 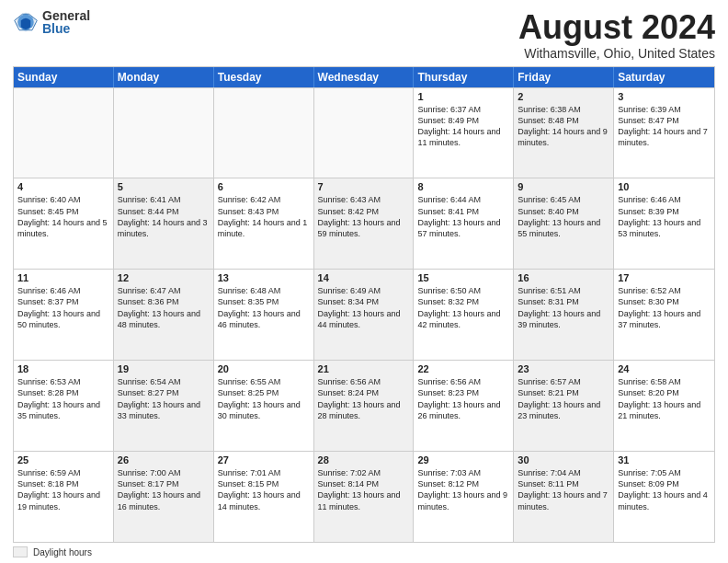 I want to click on weekday-header: Thursday, so click(x=463, y=77).